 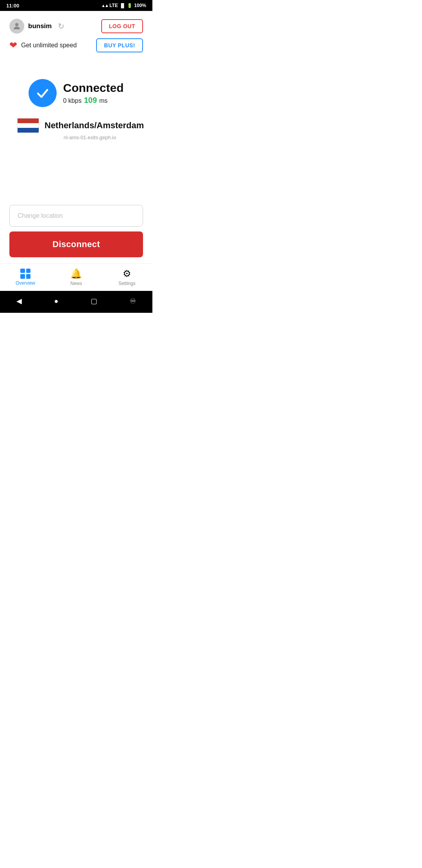 What do you see at coordinates (90, 138) in the screenshot?
I see `server-address: nl-ams-01.exits.geph.io` at bounding box center [90, 138].